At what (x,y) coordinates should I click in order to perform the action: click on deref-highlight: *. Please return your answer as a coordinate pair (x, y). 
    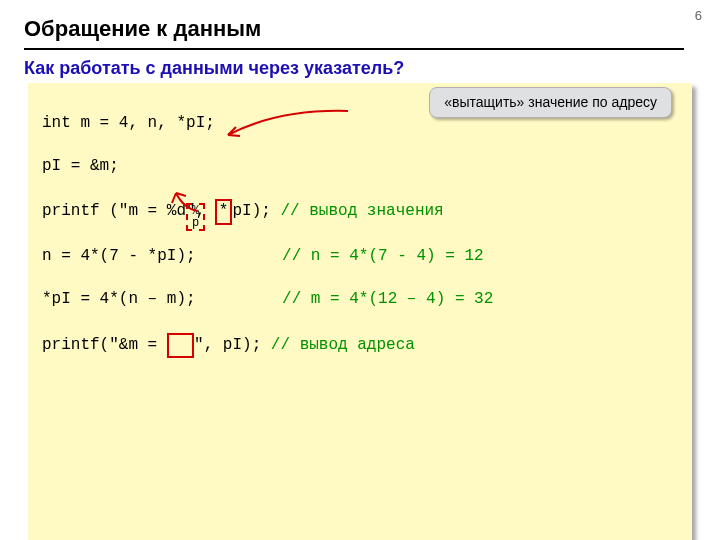
    Looking at the image, I should click on (224, 212).